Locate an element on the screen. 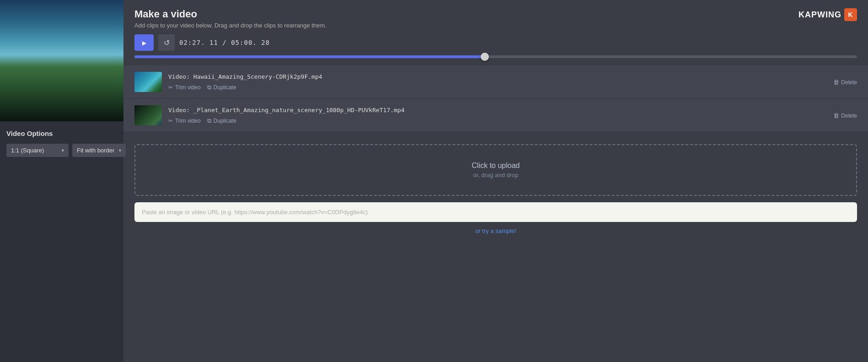 This screenshot has width=868, height=362. page-subtitle: Add clips to your video below. Drag and … is located at coordinates (230, 26).